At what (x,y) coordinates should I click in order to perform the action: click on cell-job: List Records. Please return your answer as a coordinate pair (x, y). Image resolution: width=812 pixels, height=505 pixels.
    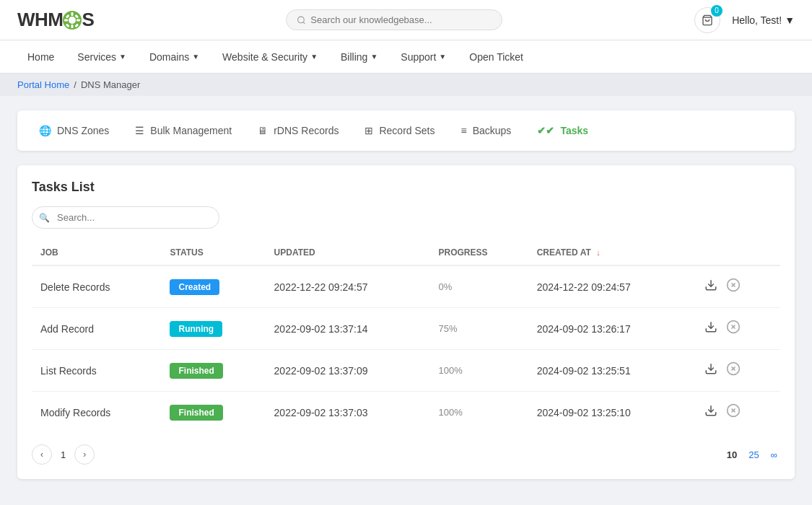
    Looking at the image, I should click on (97, 371).